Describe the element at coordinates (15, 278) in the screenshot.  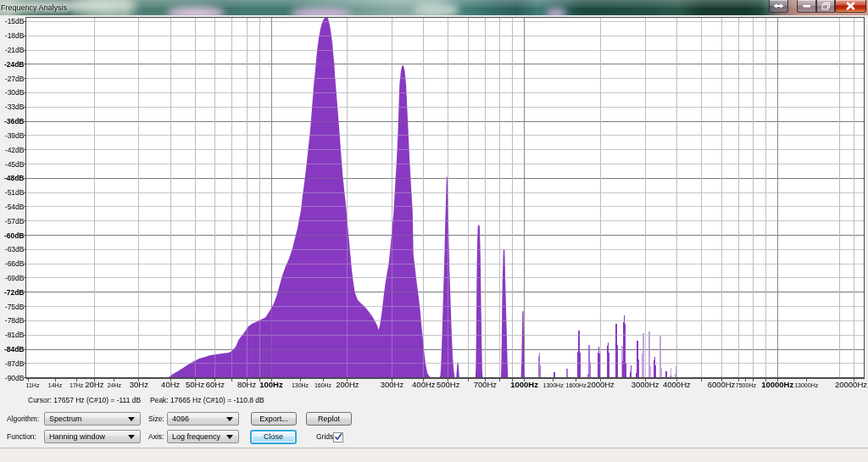
I see `svg-text: -69dB` at that location.